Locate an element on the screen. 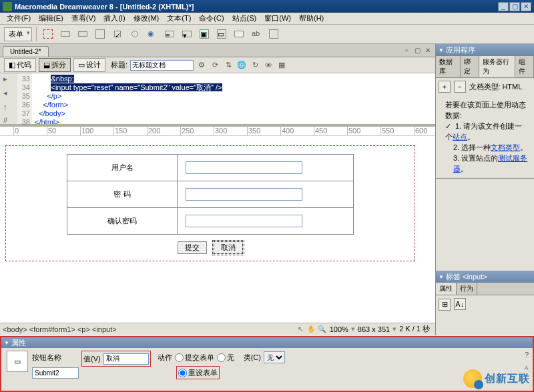  app-logo-icon is located at coordinates (7, 7).